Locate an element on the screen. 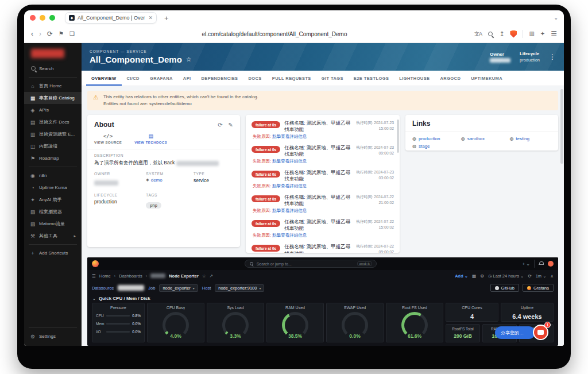 The image size is (588, 374). system-link: demo is located at coordinates (157, 180).